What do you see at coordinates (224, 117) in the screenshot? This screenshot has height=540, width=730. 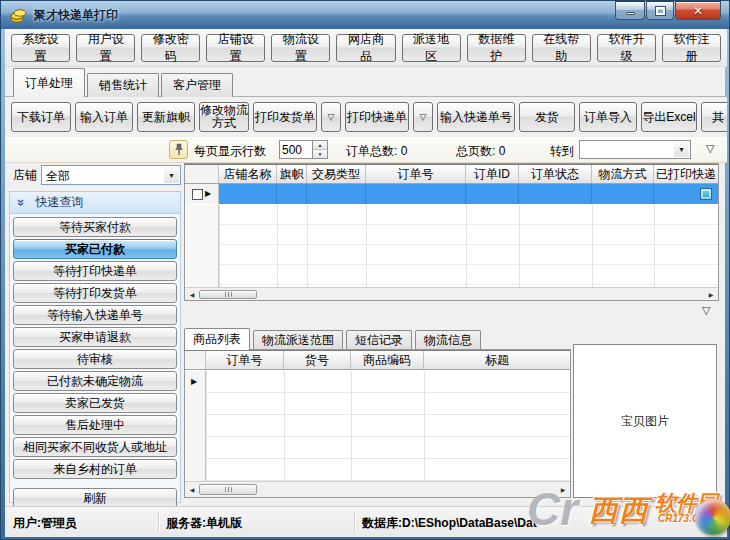 I see `change-logistics-button: 修改物流方式` at bounding box center [224, 117].